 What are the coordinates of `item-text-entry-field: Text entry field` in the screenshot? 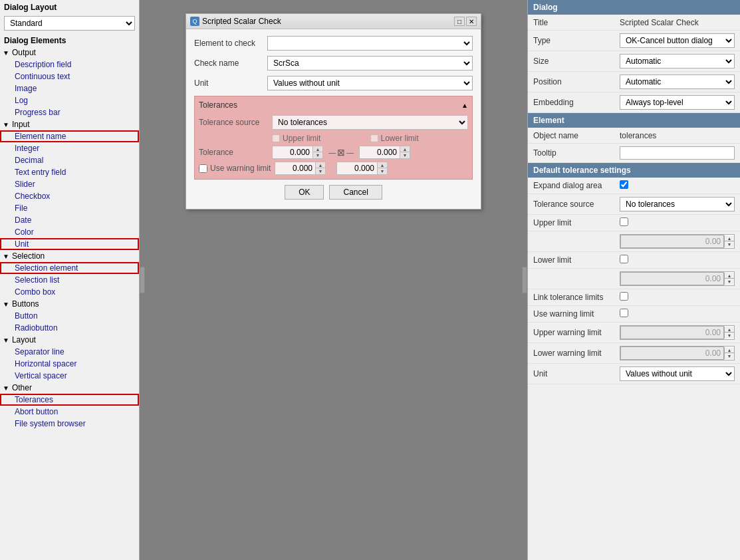 It's located at (69, 172).